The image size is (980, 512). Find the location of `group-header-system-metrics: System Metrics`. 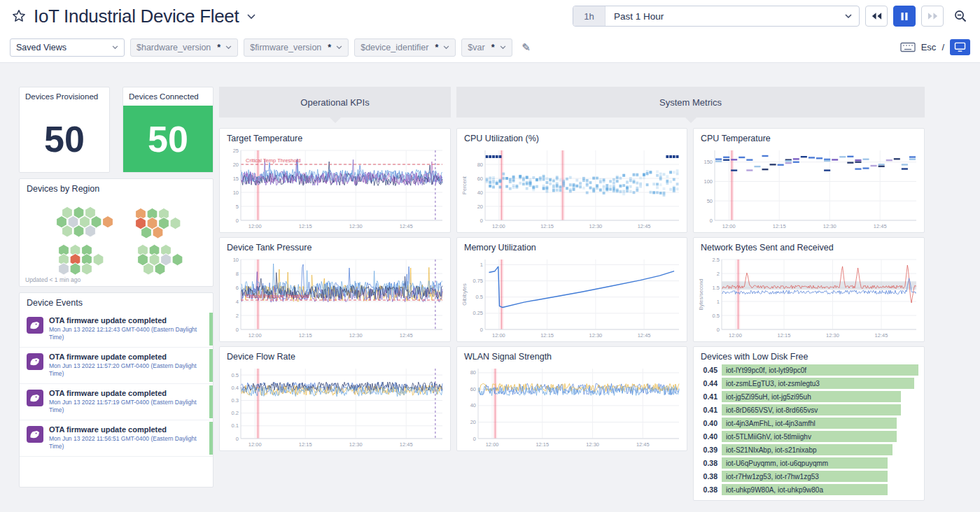

group-header-system-metrics: System Metrics is located at coordinates (690, 102).